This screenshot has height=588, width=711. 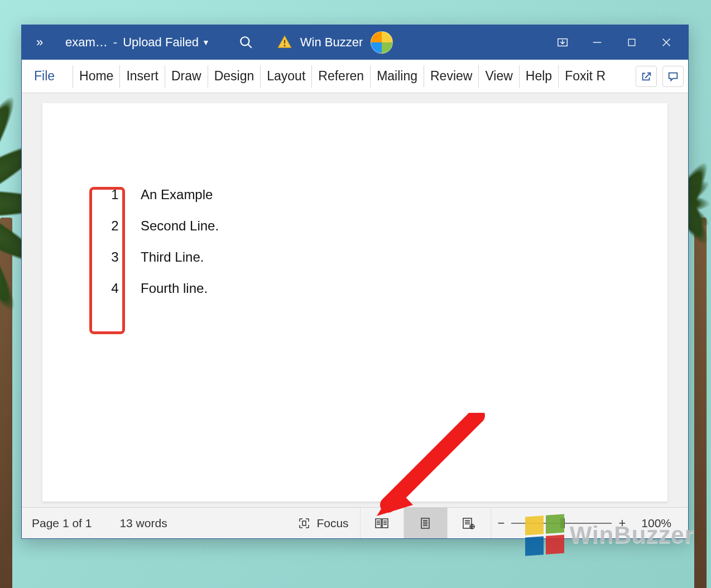 What do you see at coordinates (246, 42) in the screenshot?
I see `search-button` at bounding box center [246, 42].